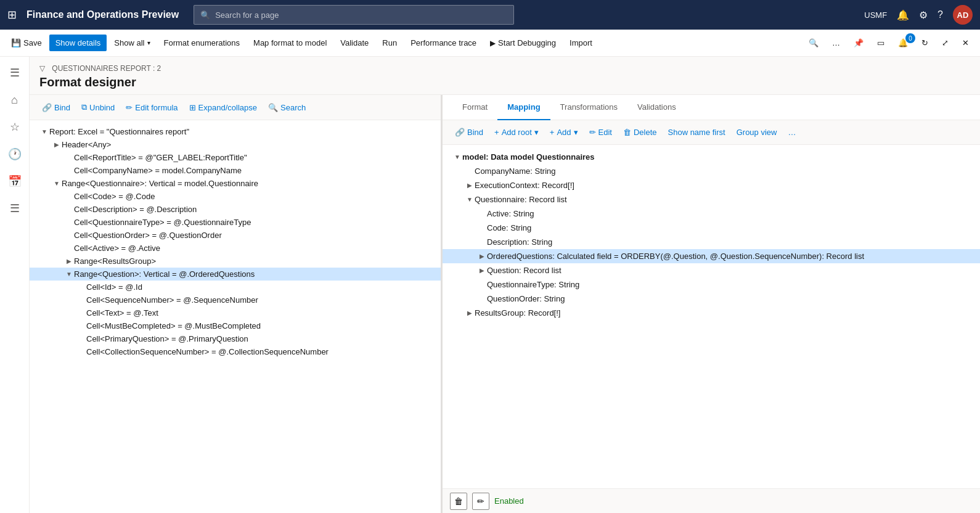 The height and width of the screenshot is (513, 980). I want to click on close-button: ✕, so click(965, 43).